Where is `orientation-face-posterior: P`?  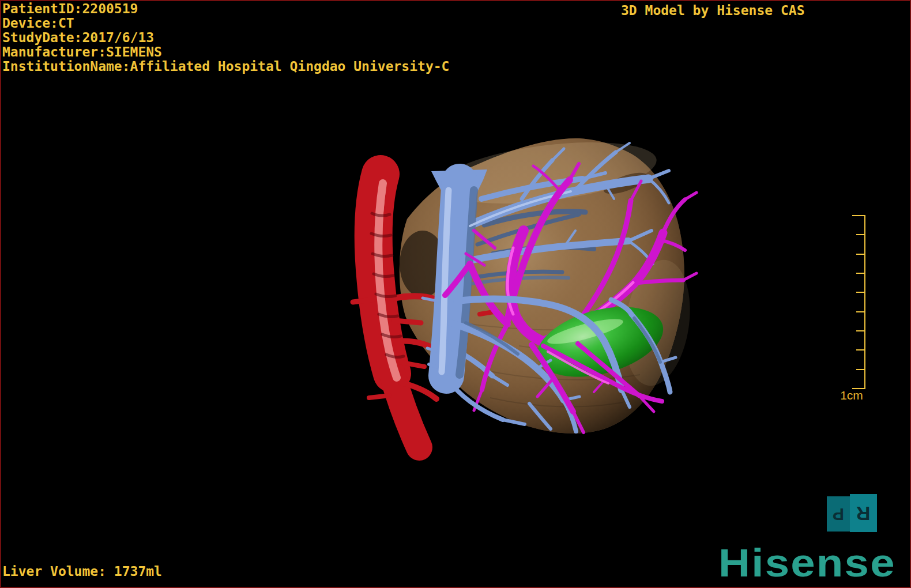
orientation-face-posterior: P is located at coordinates (838, 514).